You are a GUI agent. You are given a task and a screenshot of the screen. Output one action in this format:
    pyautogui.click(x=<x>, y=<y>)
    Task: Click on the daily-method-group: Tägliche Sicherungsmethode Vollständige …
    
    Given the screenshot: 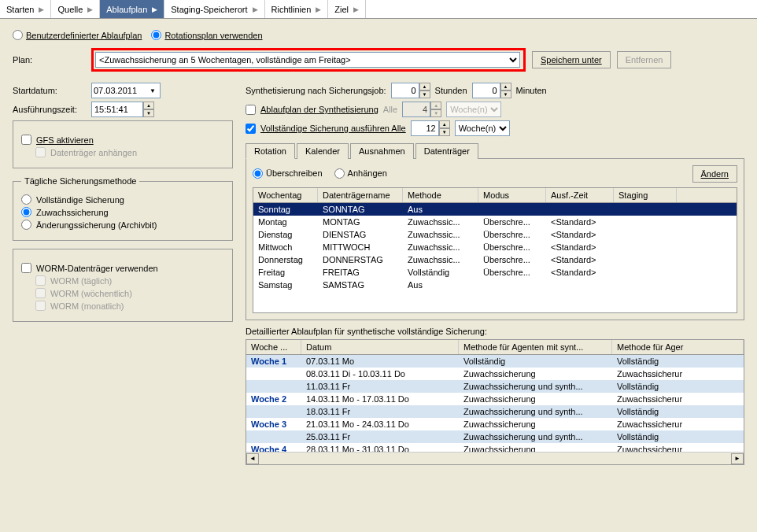 What is the action you would take?
    pyautogui.click(x=123, y=209)
    